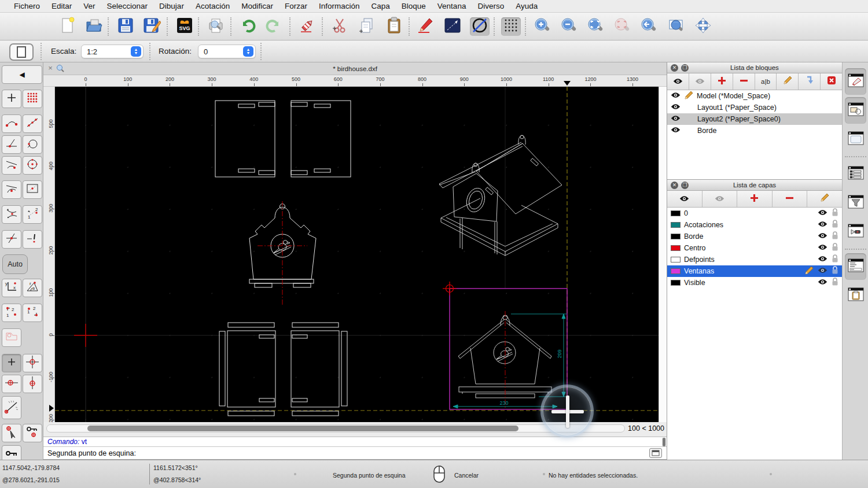 The width and height of the screenshot is (868, 488). I want to click on snap-free-button, so click(12, 99).